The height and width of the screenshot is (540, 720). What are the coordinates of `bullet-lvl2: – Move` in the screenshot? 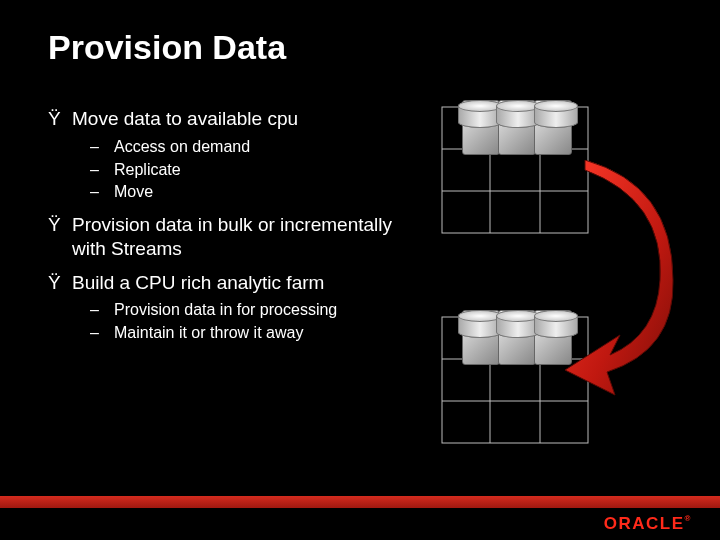 It's located at (249, 192).